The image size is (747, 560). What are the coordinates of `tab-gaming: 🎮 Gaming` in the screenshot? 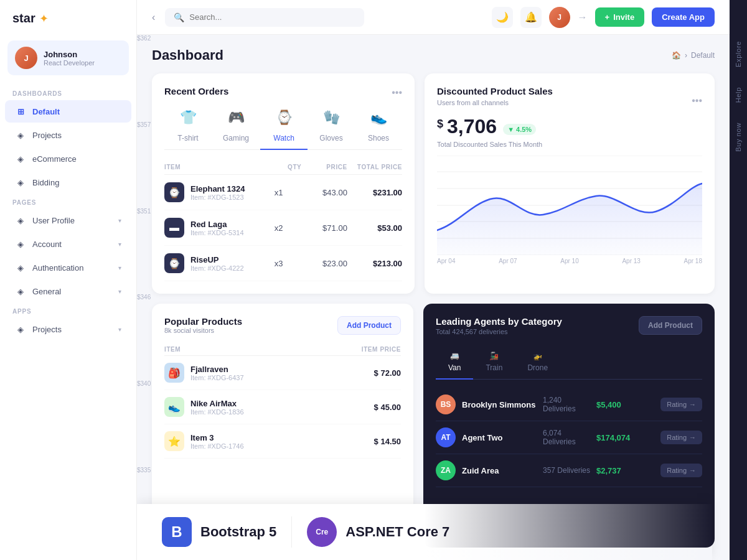 It's located at (236, 124).